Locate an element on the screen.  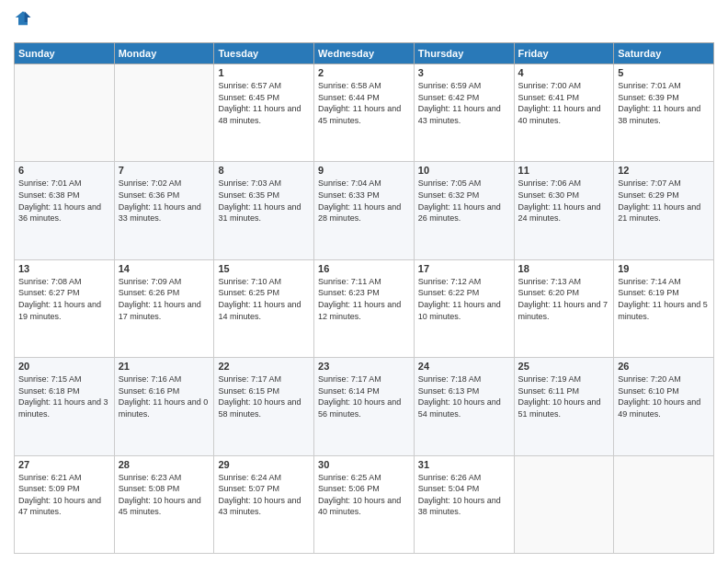
calendar-cell: 22 Sunrise: 7:17 AM Sunset: 6:15 PM Dayl… is located at coordinates (265, 407).